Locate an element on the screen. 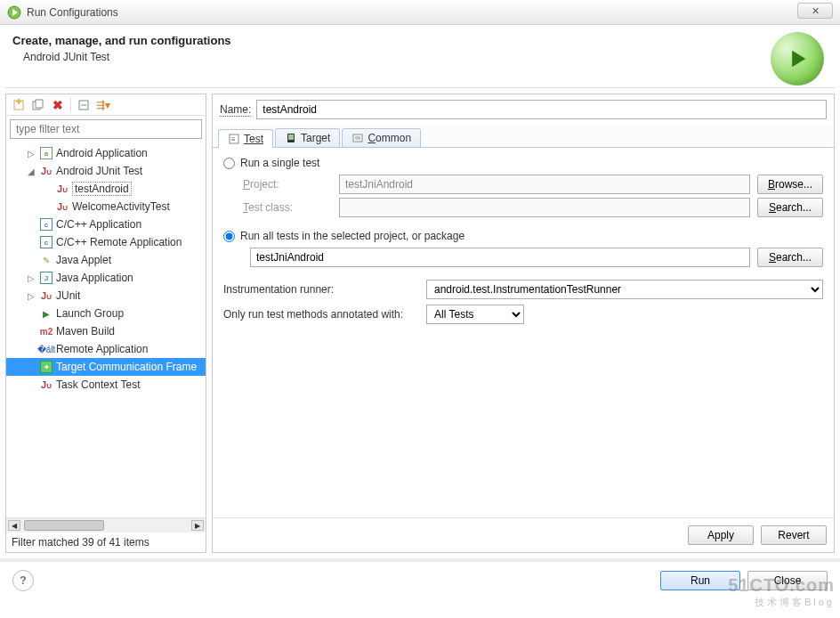 This screenshot has width=840, height=618. tree-item: ▷JJava Application is located at coordinates (106, 278).